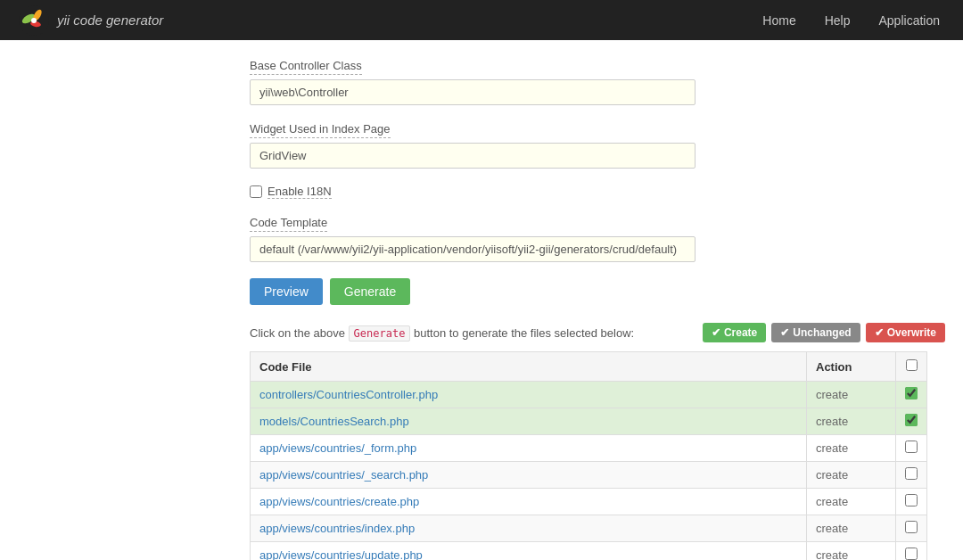 This screenshot has width=963, height=560. Describe the element at coordinates (320, 130) in the screenshot. I see `widget-label: Widget Used in Index Page` at that location.